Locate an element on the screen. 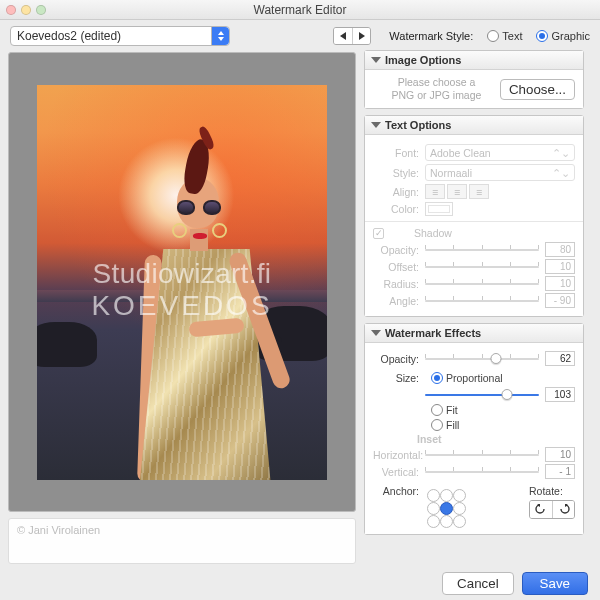 This screenshot has width=600, height=600. shadow-opacity-slider is located at coordinates (482, 250).